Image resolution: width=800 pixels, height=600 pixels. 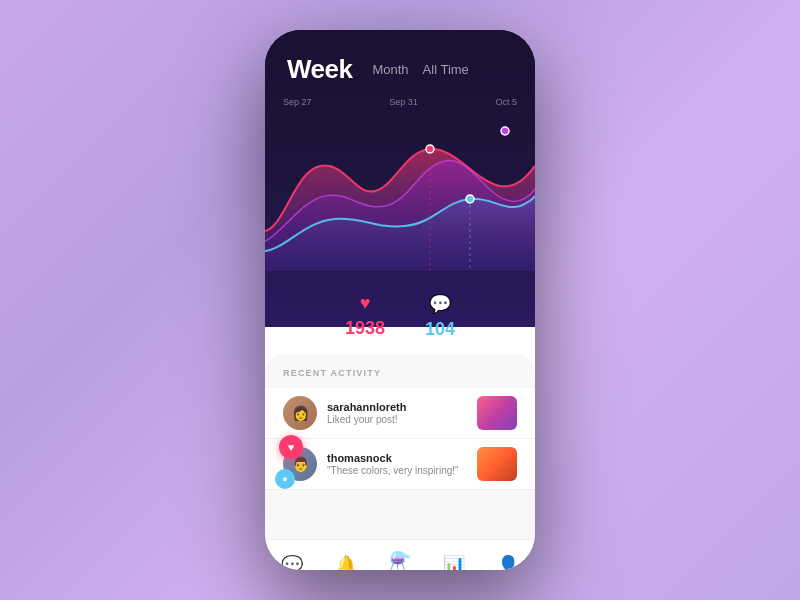 I want to click on header-nav: Month All Time, so click(x=420, y=70).